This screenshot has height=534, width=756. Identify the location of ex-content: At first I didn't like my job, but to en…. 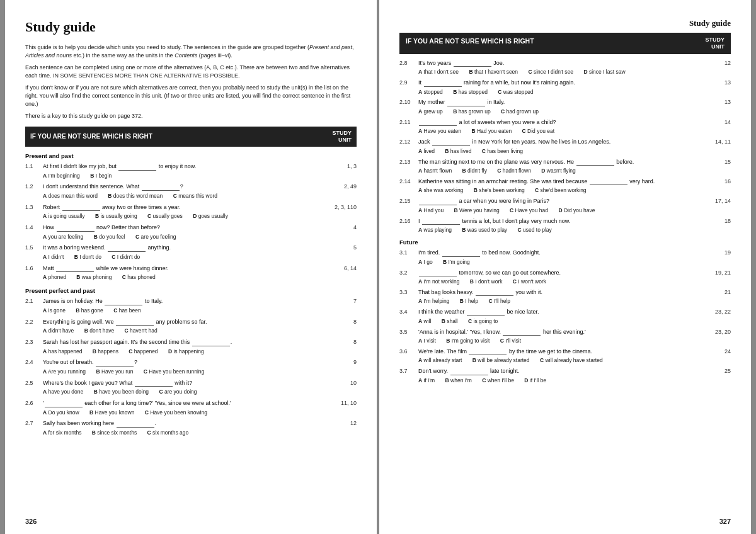
(188, 171).